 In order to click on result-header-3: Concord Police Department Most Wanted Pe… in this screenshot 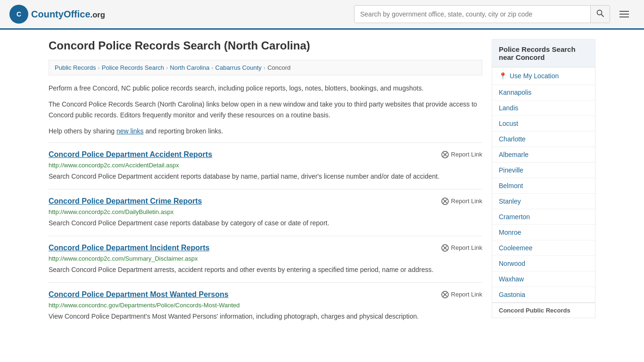, I will do `click(265, 295)`.